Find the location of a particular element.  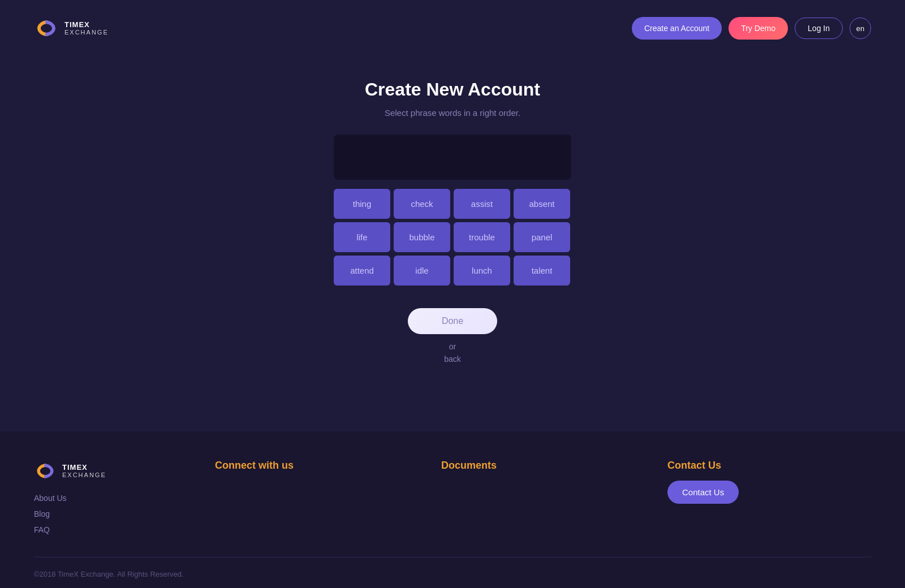

footer-logo-row: TIMEX EXCHANGE is located at coordinates (113, 471).